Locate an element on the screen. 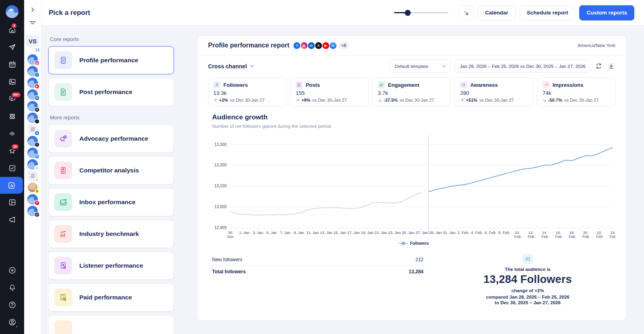  template-select: Default template is located at coordinates (420, 66).